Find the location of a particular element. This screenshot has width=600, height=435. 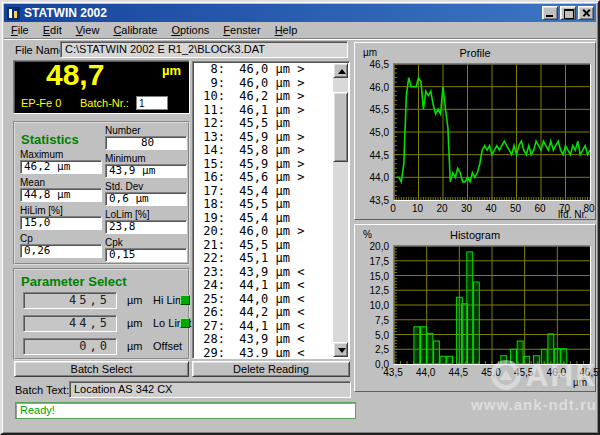

param-row-hi-limit: 45,5µmHi Limit is located at coordinates (102, 300).